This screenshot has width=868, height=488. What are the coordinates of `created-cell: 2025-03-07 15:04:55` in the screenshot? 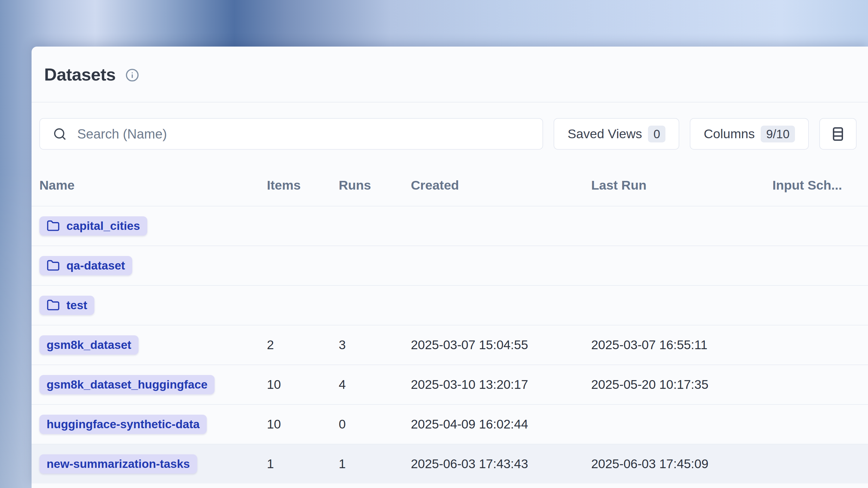 It's located at (501, 345).